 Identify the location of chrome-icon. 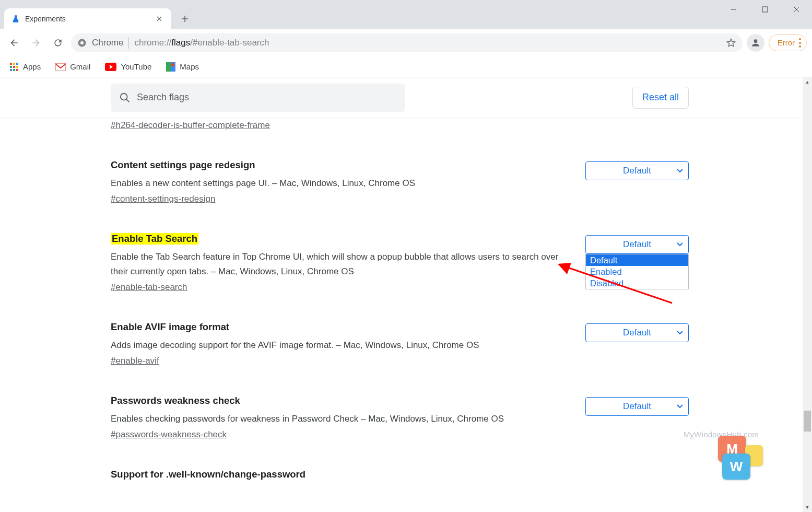
(82, 43).